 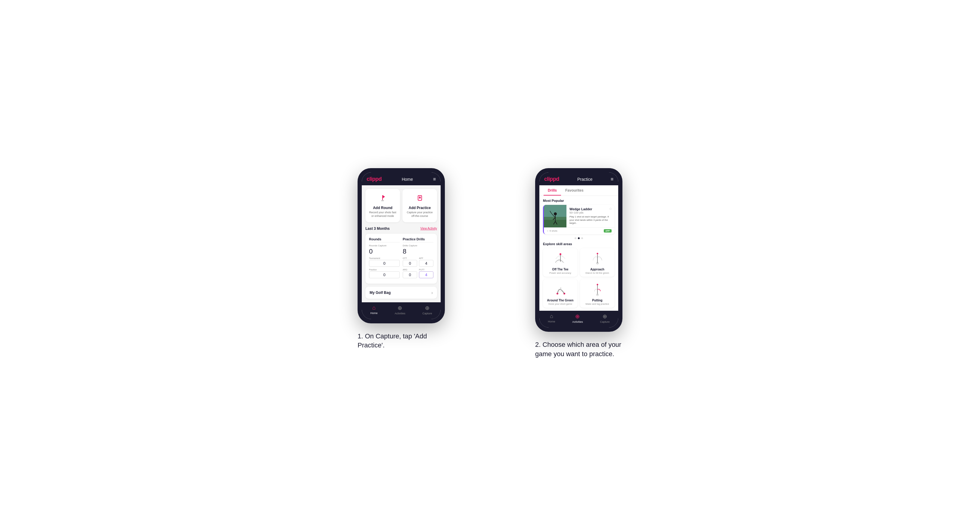 I want to click on bottom-nav-1: ⌂ Home ⊕ Activities ⊕ Capture, so click(x=401, y=311).